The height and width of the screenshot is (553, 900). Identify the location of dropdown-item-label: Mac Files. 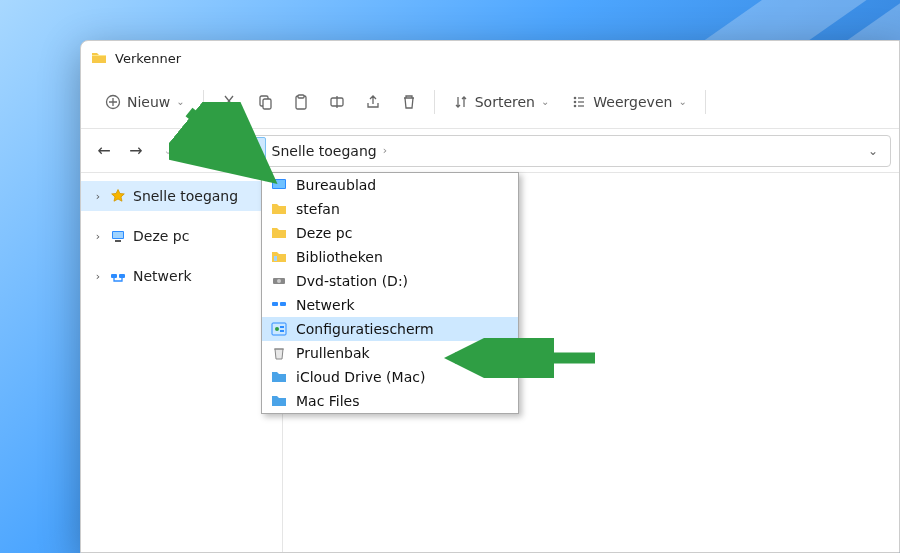
(328, 401).